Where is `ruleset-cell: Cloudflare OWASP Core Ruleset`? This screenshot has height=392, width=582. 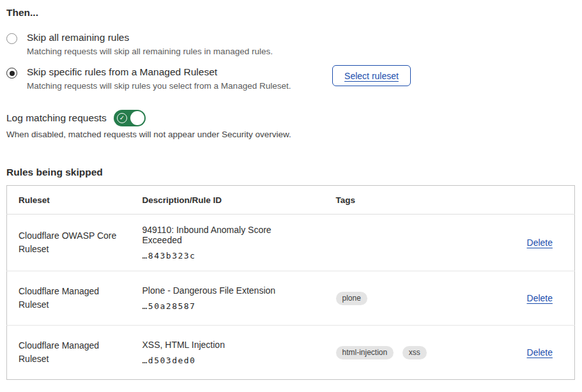 ruleset-cell: Cloudflare OWASP Core Ruleset is located at coordinates (69, 243).